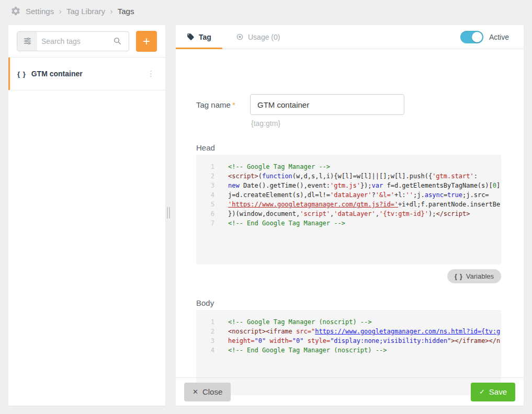 The height and width of the screenshot is (414, 532). What do you see at coordinates (87, 41) in the screenshot?
I see `search-section: +` at bounding box center [87, 41].